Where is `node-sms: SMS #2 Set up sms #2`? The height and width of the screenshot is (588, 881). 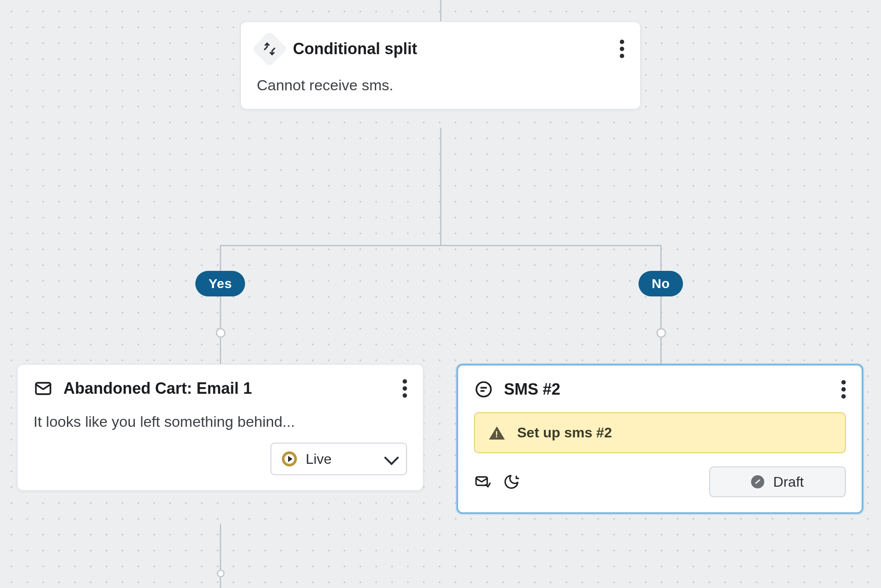
node-sms: SMS #2 Set up sms #2 is located at coordinates (660, 439).